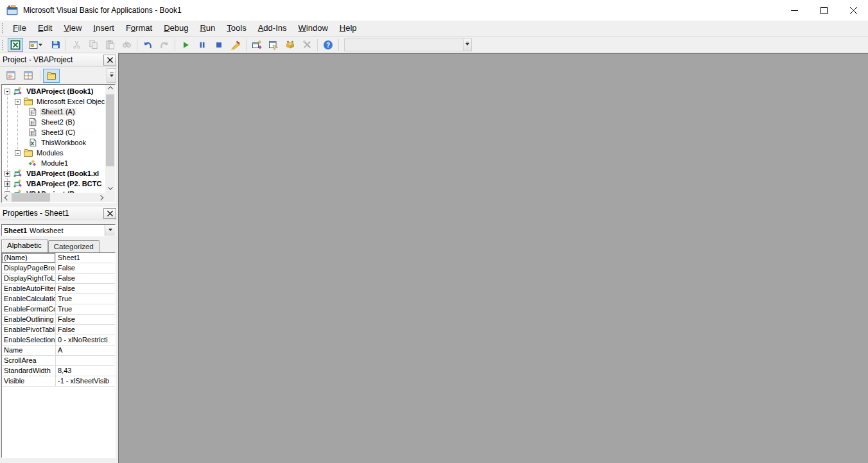 This screenshot has width=868, height=463. What do you see at coordinates (85, 361) in the screenshot?
I see `property-value` at bounding box center [85, 361].